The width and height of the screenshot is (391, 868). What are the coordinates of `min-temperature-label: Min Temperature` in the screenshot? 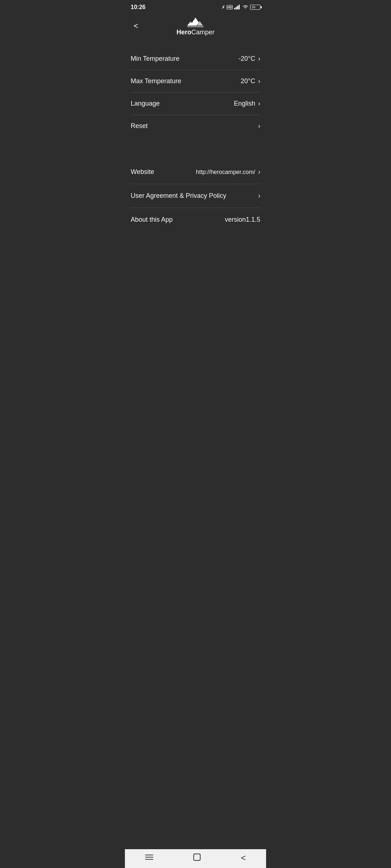 It's located at (155, 59).